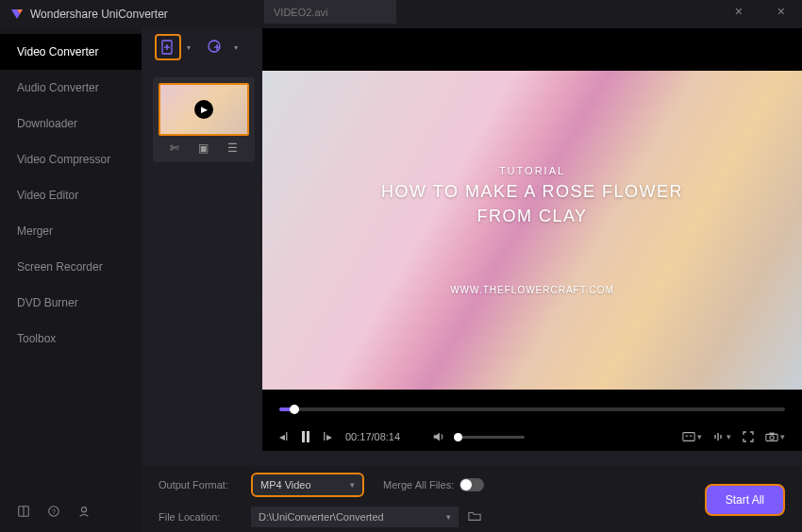 Image resolution: width=802 pixels, height=532 pixels. What do you see at coordinates (321, 517) in the screenshot?
I see `file-location-value: D:\UniConverter\Converted` at bounding box center [321, 517].